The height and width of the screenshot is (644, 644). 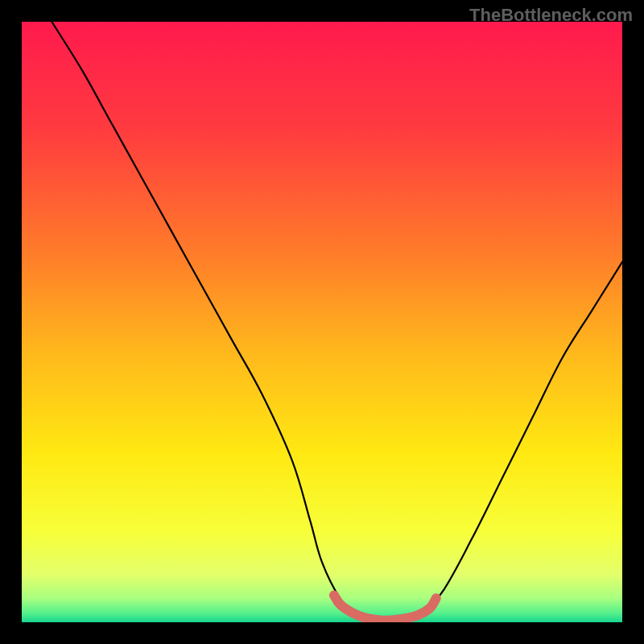 I want to click on watermark-text: TheBottleneck.com, so click(x=551, y=15).